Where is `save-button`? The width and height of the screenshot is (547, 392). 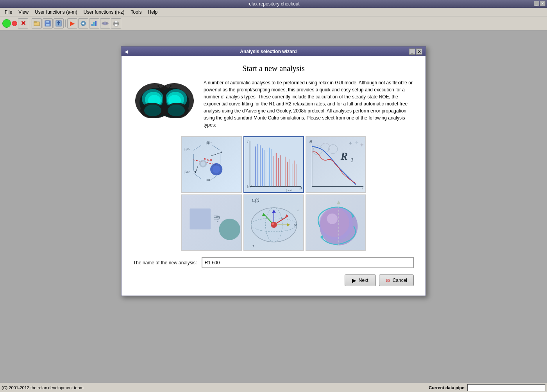
save-button is located at coordinates (48, 23).